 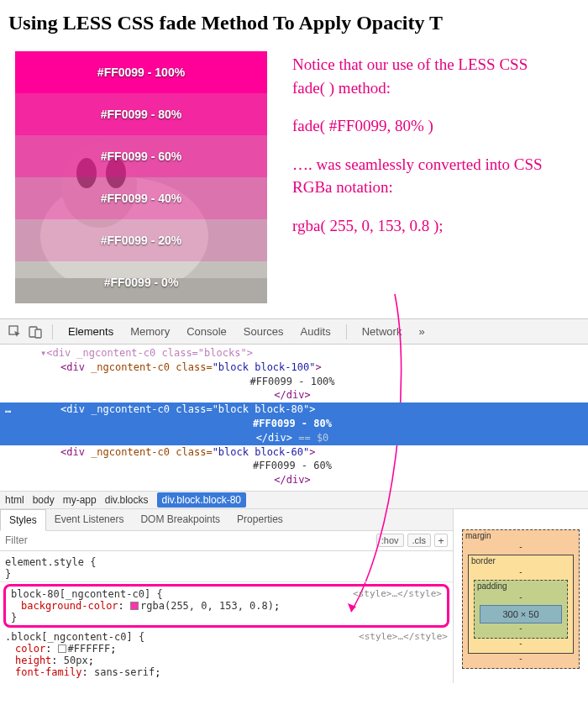 I want to click on cls-toggle: .cls, so click(x=420, y=540).